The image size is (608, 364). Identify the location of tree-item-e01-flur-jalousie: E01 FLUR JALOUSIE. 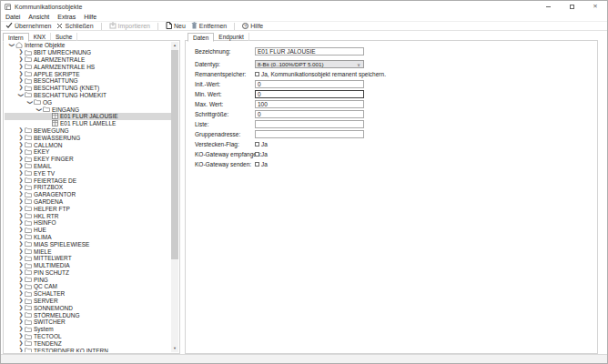
(87, 116).